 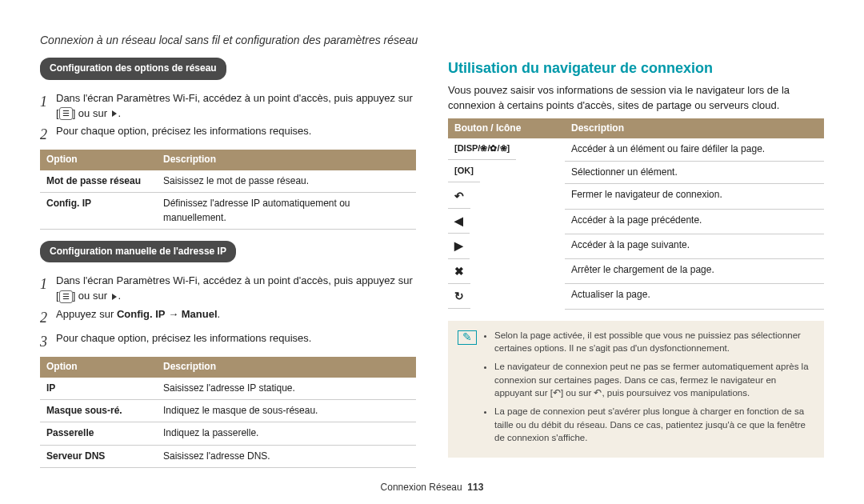 I want to click on list-item: Selon la page activée, il est possible q…, so click(x=654, y=342).